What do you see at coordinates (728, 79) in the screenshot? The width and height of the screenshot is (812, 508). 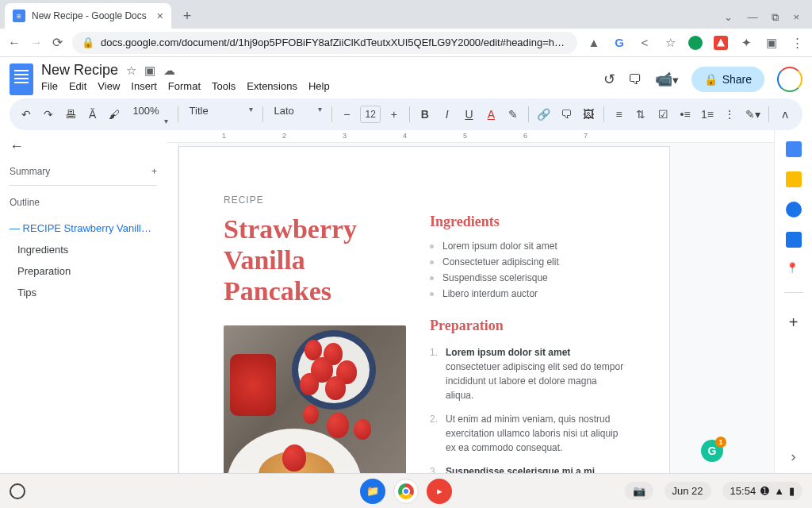 I see `share-button: 🔒 Share` at bounding box center [728, 79].